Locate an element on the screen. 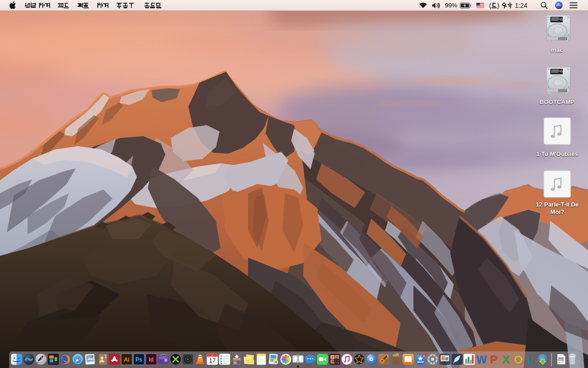 The width and height of the screenshot is (588, 368). svg-text: Ai is located at coordinates (127, 360).